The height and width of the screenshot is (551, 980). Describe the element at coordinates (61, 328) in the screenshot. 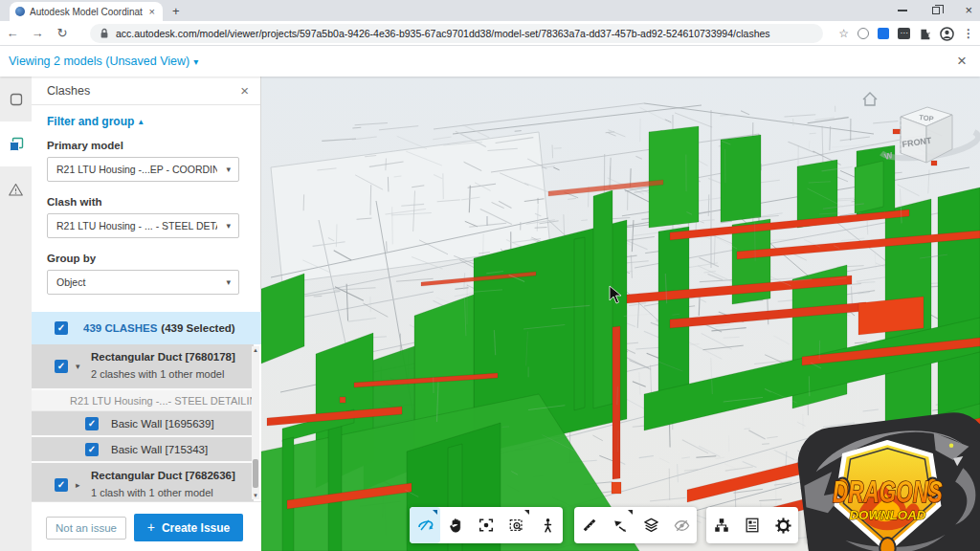

I see `select-all-checkbox: ✓` at that location.